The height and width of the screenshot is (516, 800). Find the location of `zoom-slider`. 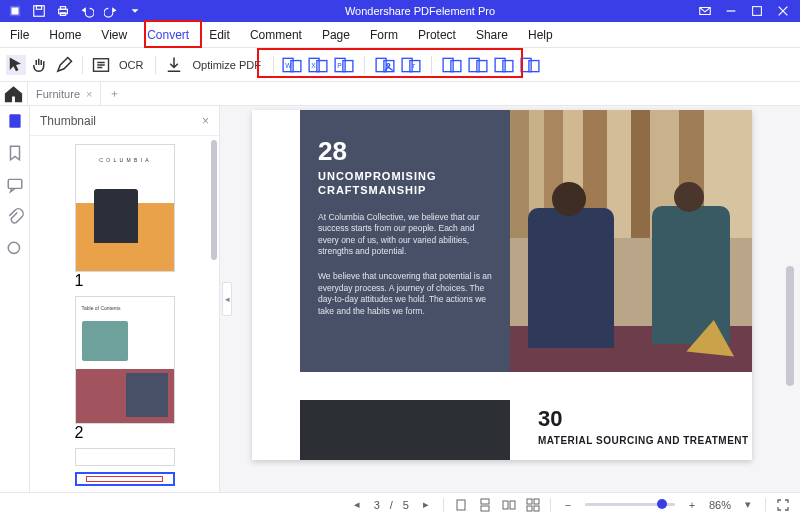

zoom-slider is located at coordinates (630, 504).